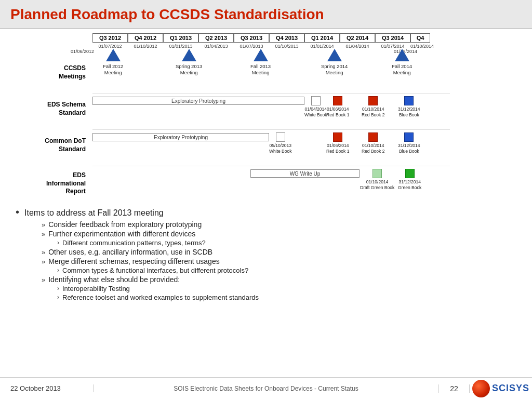 The width and height of the screenshot is (532, 399). What do you see at coordinates (44, 252) in the screenshot?
I see `sub-arrow-3: »` at bounding box center [44, 252].